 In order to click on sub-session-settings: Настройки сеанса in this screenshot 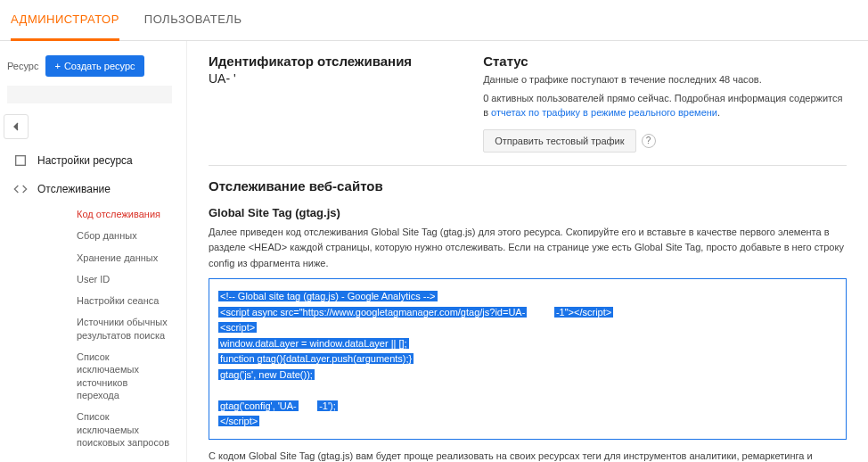, I will do `click(89, 301)`.